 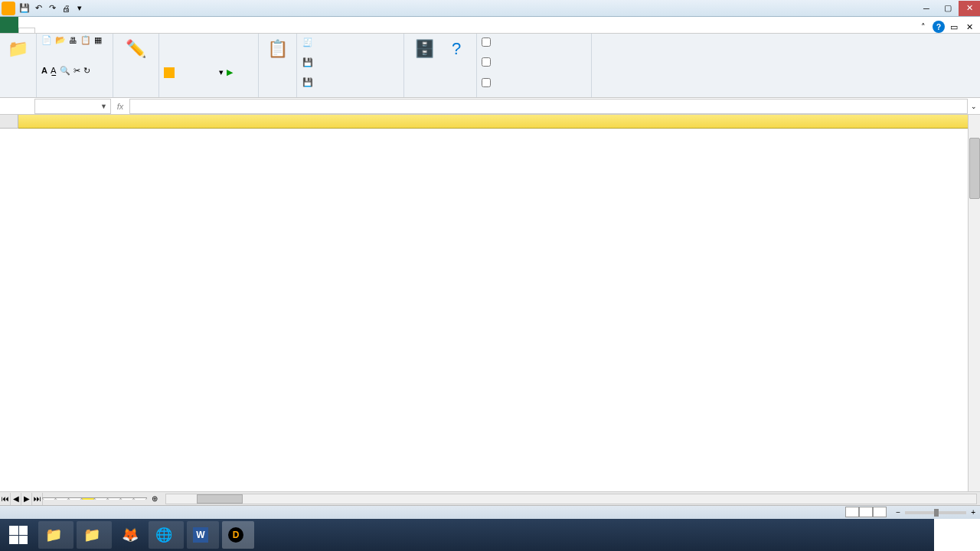 What do you see at coordinates (534, 62) in the screenshot?
I see `check-thamtra` at bounding box center [534, 62].